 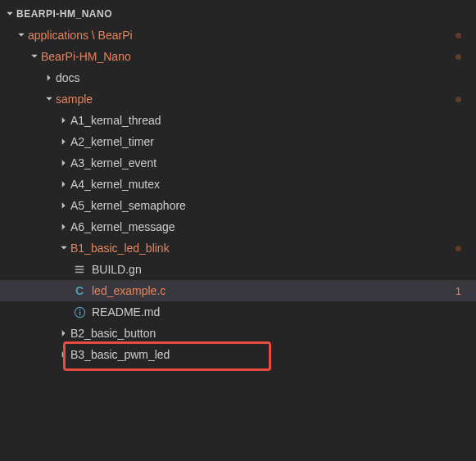 What do you see at coordinates (459, 292) in the screenshot?
I see `problems-badge: 1` at bounding box center [459, 292].